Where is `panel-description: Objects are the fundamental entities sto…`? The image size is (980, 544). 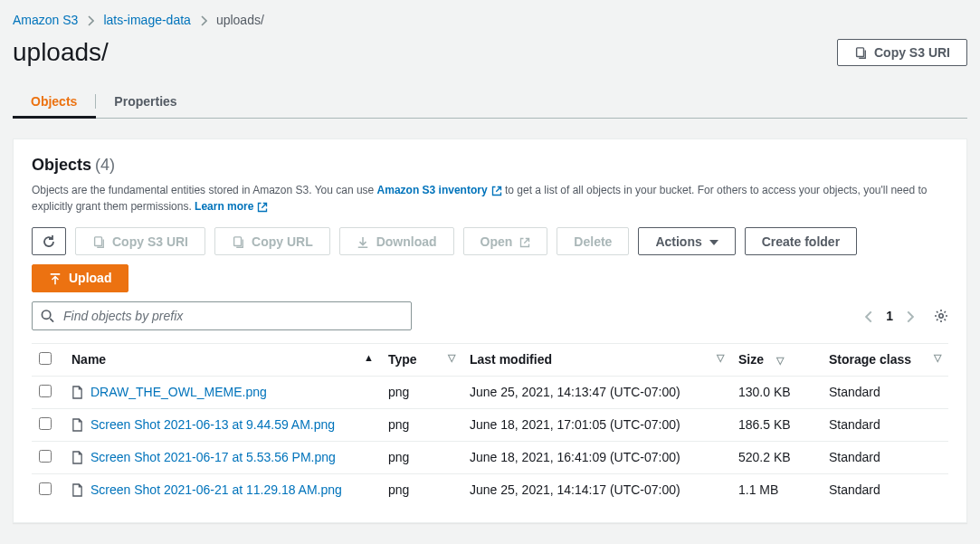 panel-description: Objects are the fundamental entities sto… is located at coordinates (490, 198).